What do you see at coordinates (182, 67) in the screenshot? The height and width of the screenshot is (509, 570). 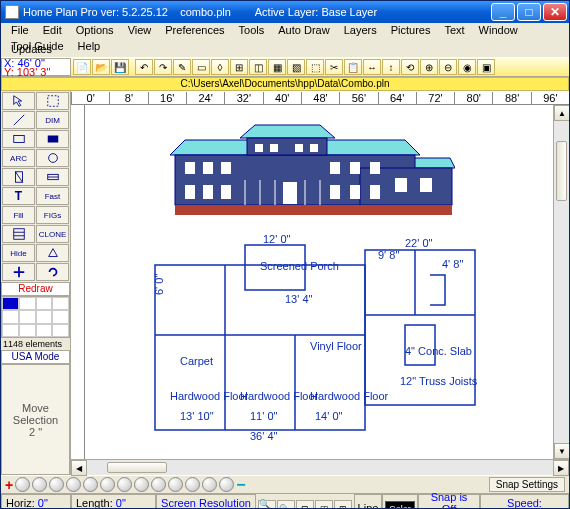 I see `tb-btn6: ✎` at bounding box center [182, 67].